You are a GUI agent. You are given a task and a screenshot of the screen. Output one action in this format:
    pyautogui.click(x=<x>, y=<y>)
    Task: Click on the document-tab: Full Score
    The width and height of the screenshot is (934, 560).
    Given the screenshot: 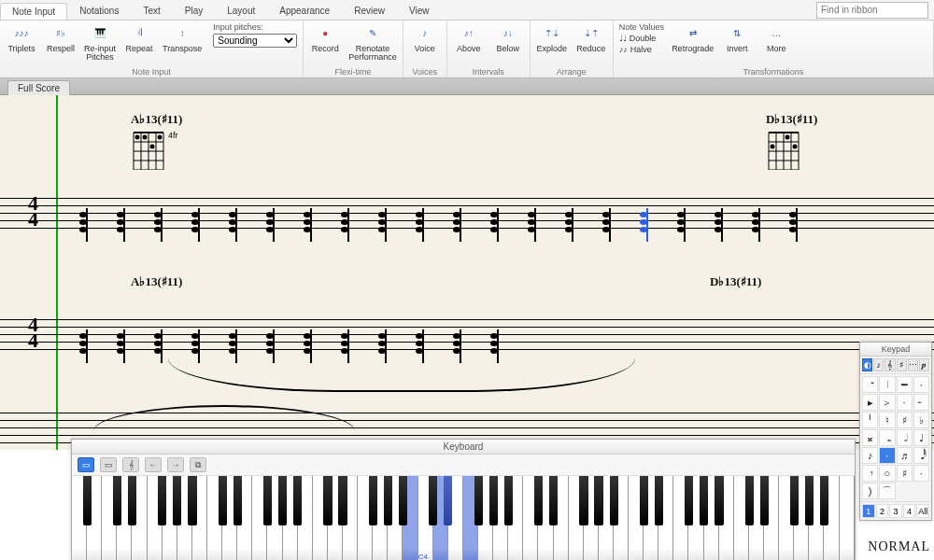 What is the action you would take?
    pyautogui.click(x=39, y=88)
    